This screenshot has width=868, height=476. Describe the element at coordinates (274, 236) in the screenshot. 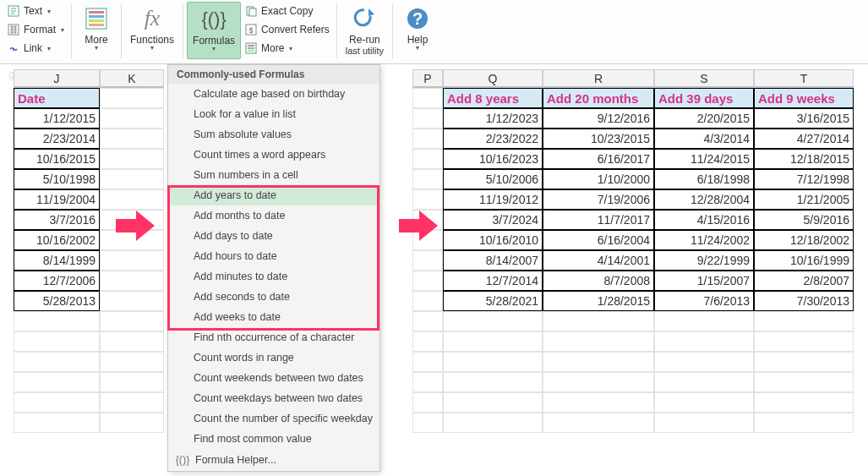

I see `dropdown-item-add-days-to-date: Add days to date` at that location.